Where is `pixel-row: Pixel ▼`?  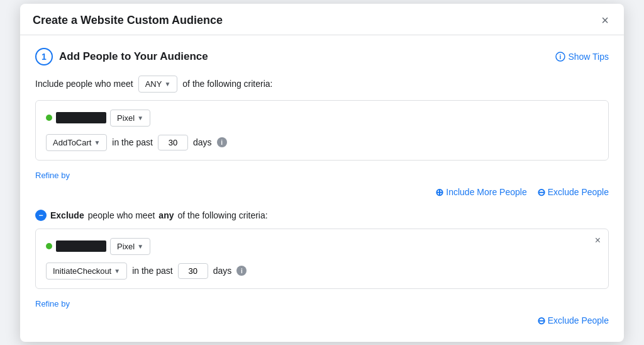 pixel-row: Pixel ▼ is located at coordinates (322, 118).